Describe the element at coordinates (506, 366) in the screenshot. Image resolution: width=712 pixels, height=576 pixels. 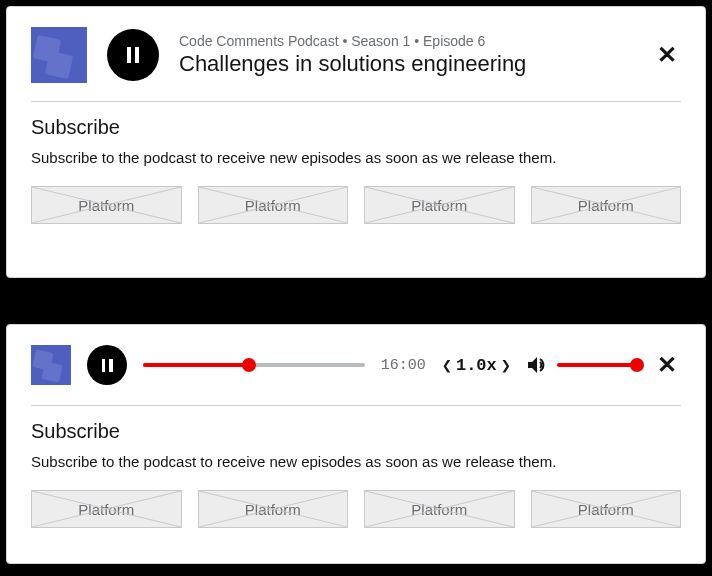
I see `chevron-right-icon: ❯` at that location.